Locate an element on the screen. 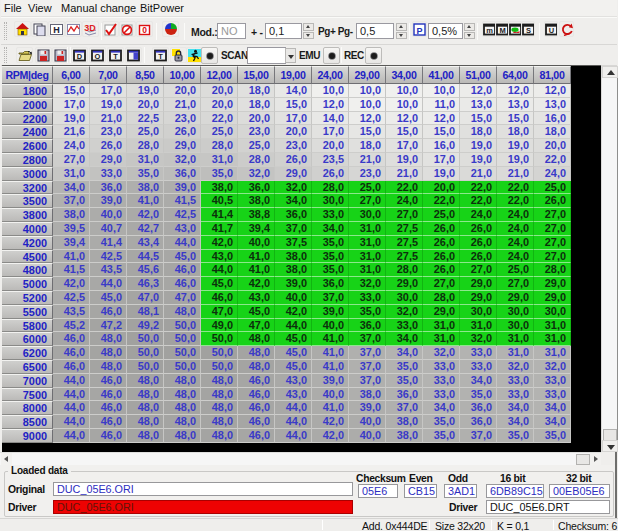  svg-text: S is located at coordinates (528, 30).